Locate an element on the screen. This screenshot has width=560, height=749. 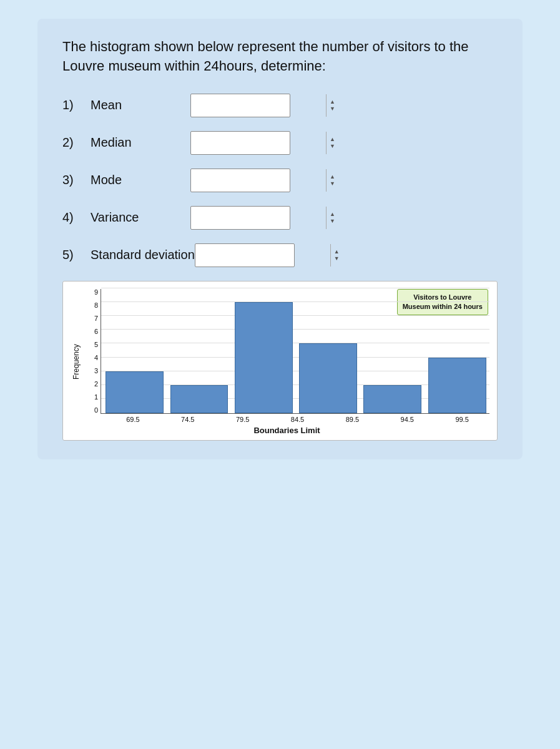
q2-num: 2) is located at coordinates (76, 142).